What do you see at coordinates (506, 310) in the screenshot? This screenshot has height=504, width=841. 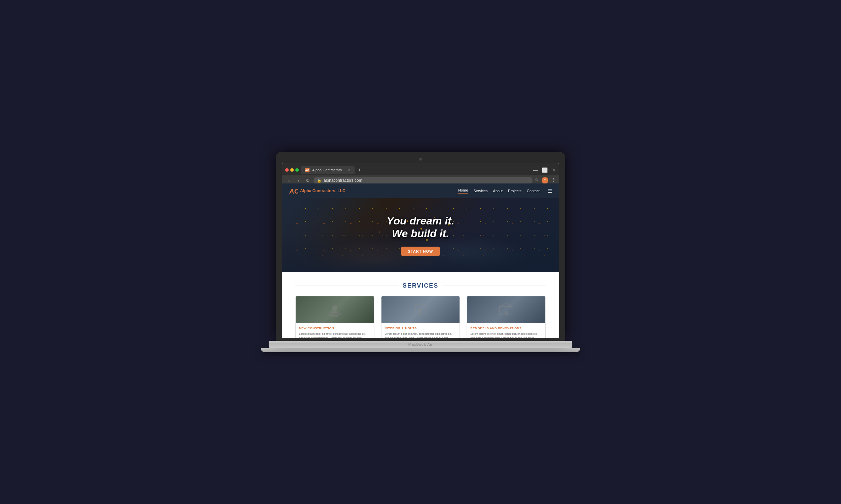 I see `service-image-remodel` at bounding box center [506, 310].